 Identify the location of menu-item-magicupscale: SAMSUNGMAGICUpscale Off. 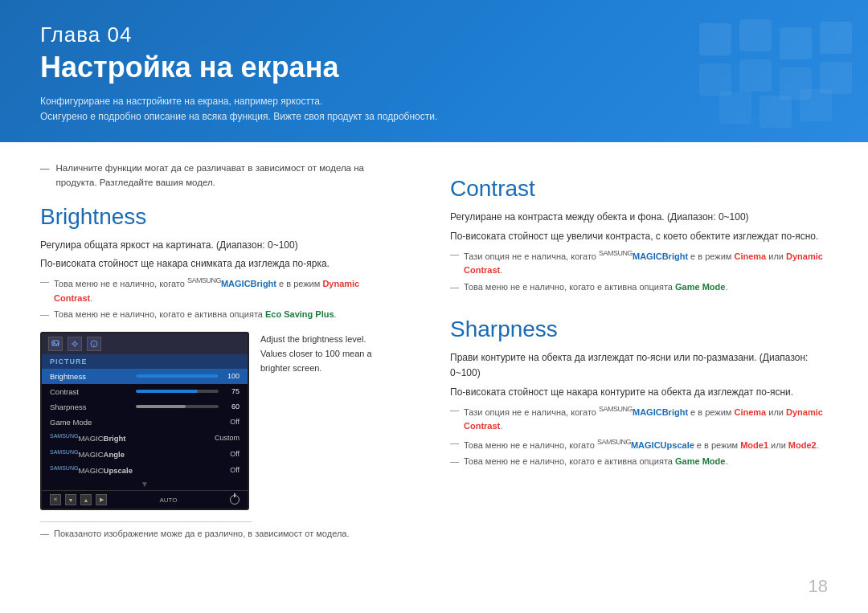
(145, 470).